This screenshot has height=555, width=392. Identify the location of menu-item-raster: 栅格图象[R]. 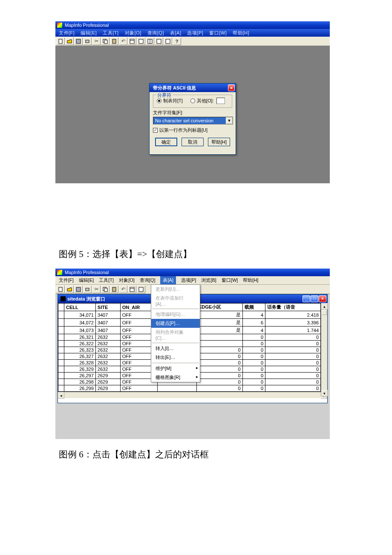
(176, 378).